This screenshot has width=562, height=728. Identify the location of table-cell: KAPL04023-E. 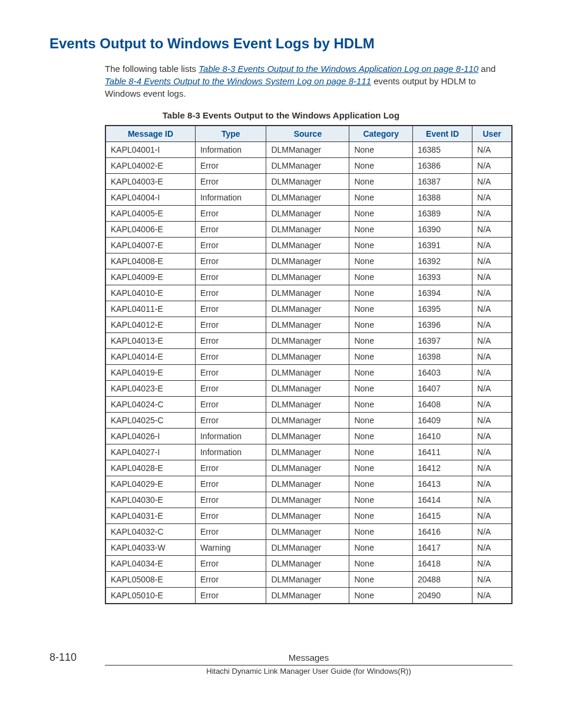
(150, 389).